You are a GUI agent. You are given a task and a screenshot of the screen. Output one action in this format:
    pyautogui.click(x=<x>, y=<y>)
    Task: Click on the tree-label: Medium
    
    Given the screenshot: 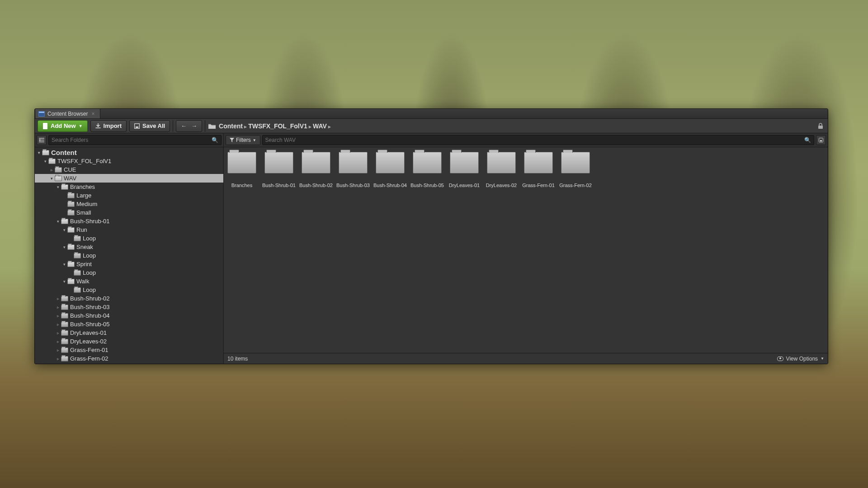 What is the action you would take?
    pyautogui.click(x=87, y=204)
    